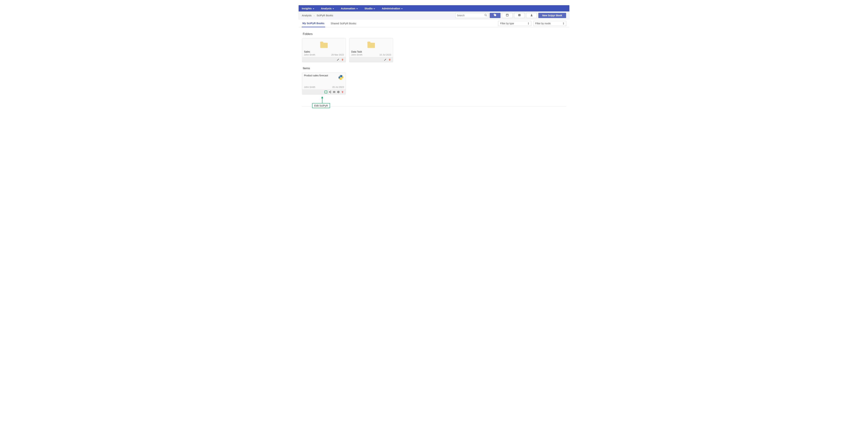 The width and height of the screenshot is (868, 429). I want to click on folder-card: Sales John Smith 29 Mar 2022, so click(324, 50).